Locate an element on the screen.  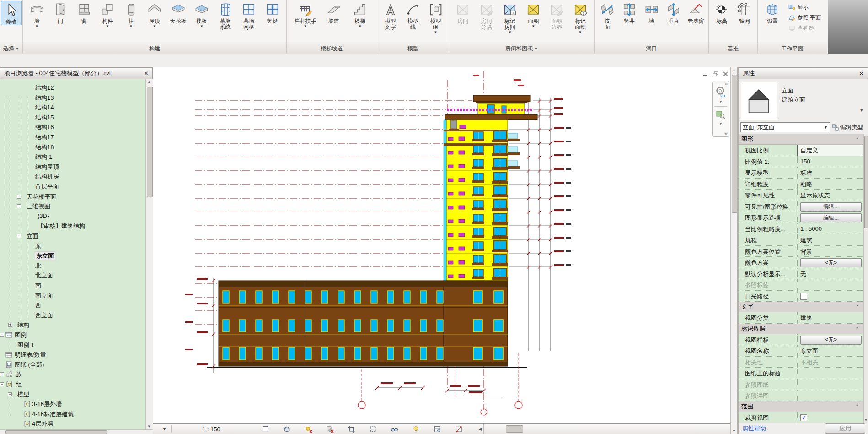
tree-item-北立面: 北立面 is located at coordinates (73, 276).